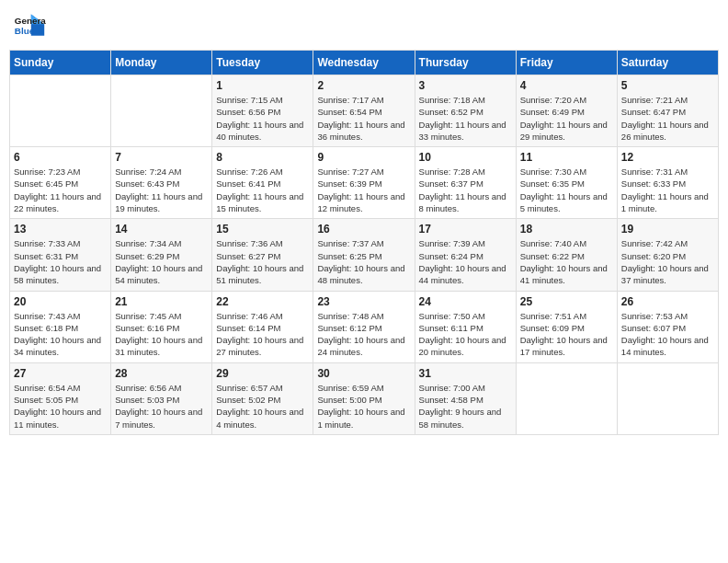  What do you see at coordinates (162, 373) in the screenshot?
I see `day-number: 28` at bounding box center [162, 373].